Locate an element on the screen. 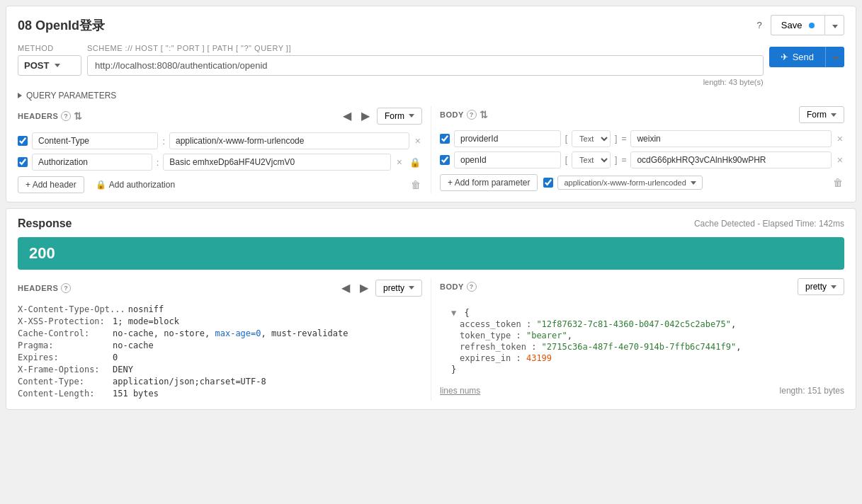  method-select: POST is located at coordinates (50, 65).